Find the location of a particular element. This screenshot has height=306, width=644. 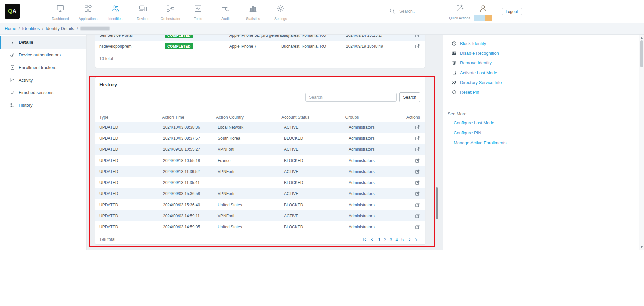

session-time: 2024/09/19 18:48:49 is located at coordinates (381, 46).